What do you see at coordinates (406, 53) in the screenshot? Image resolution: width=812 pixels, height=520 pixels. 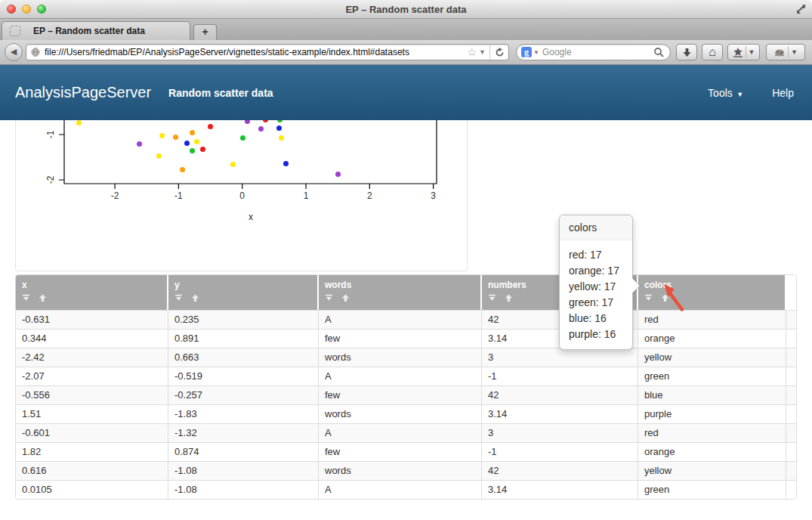 I see `navigation-toolbar: ◀ file:///Users/friedmab/EP/AnalysisPage…` at bounding box center [406, 53].